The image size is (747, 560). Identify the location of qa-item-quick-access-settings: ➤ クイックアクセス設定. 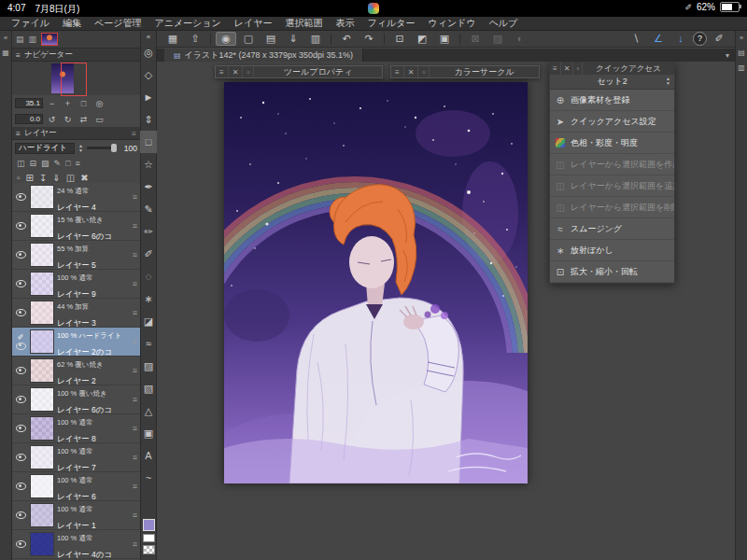
(613, 121).